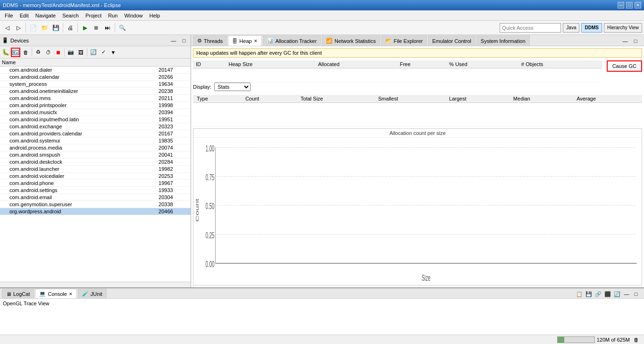 Image resolution: width=644 pixels, height=344 pixels. Describe the element at coordinates (95, 98) in the screenshot. I see `devices-table-row: com.android.mms20211` at that location.